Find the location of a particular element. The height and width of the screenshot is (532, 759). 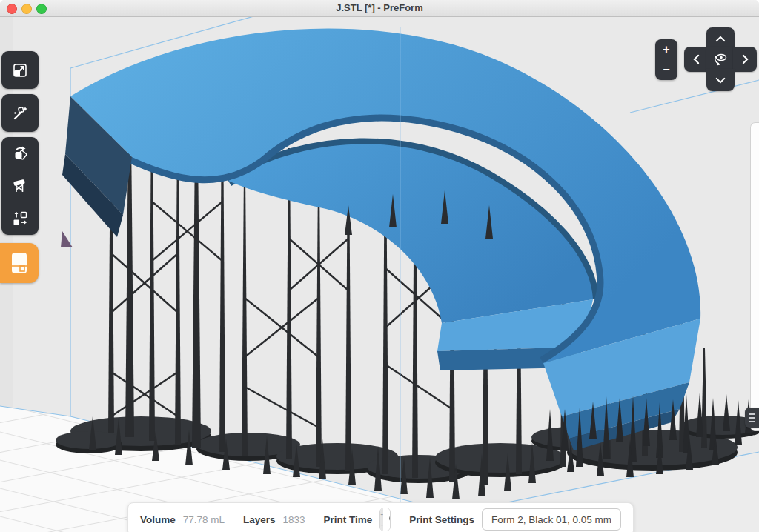

print-time-control: -- is located at coordinates (385, 519).